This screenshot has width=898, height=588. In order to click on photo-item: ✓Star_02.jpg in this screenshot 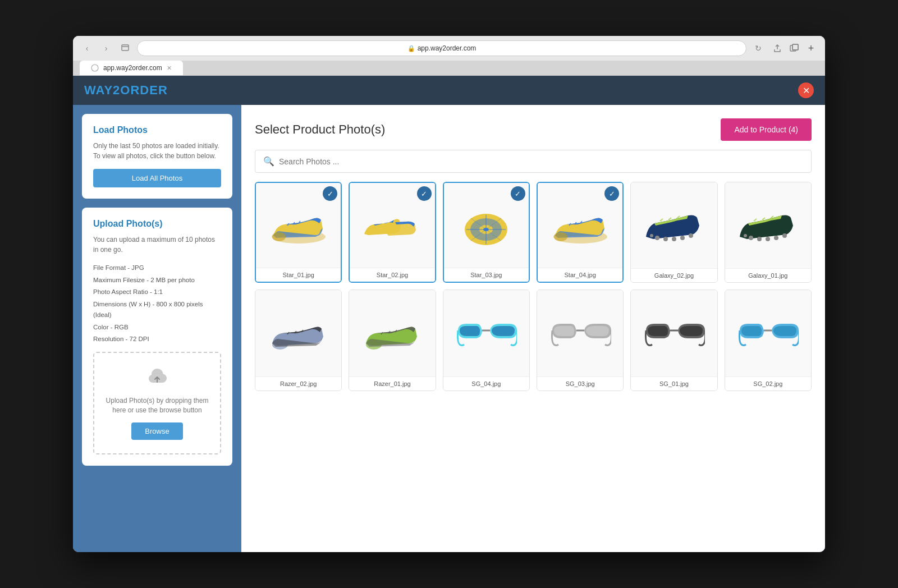, I will do `click(392, 232)`.